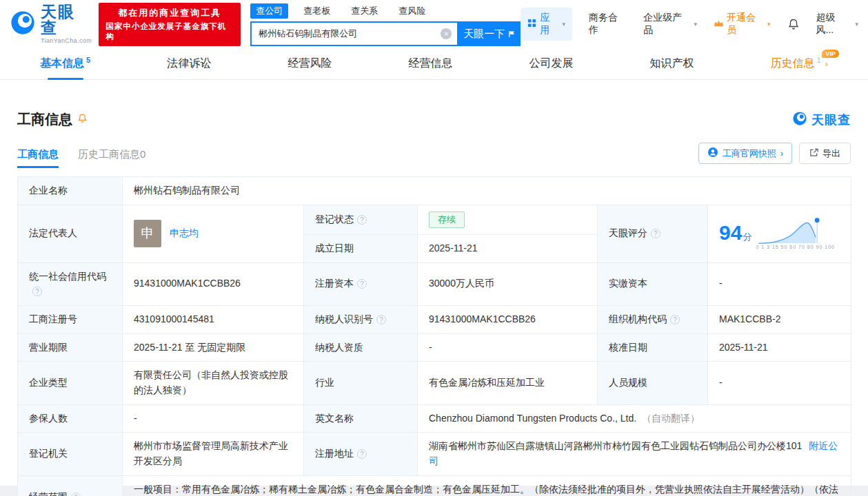  I want to click on business-scope-value: 一般项目：常用有色金属冶炼；稀有稀土金属冶炼；有色金属合金制造；有色金属压延加工…, so click(486, 490).